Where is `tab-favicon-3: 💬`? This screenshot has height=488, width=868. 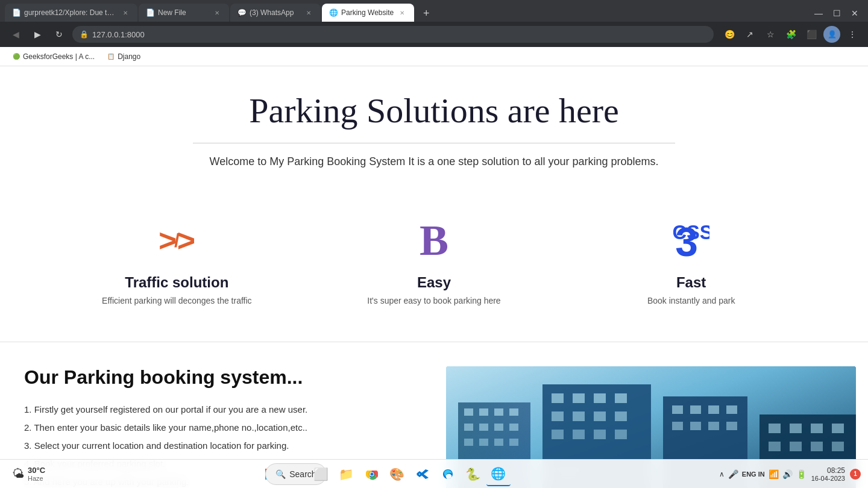 tab-favicon-3: 💬 is located at coordinates (242, 13).